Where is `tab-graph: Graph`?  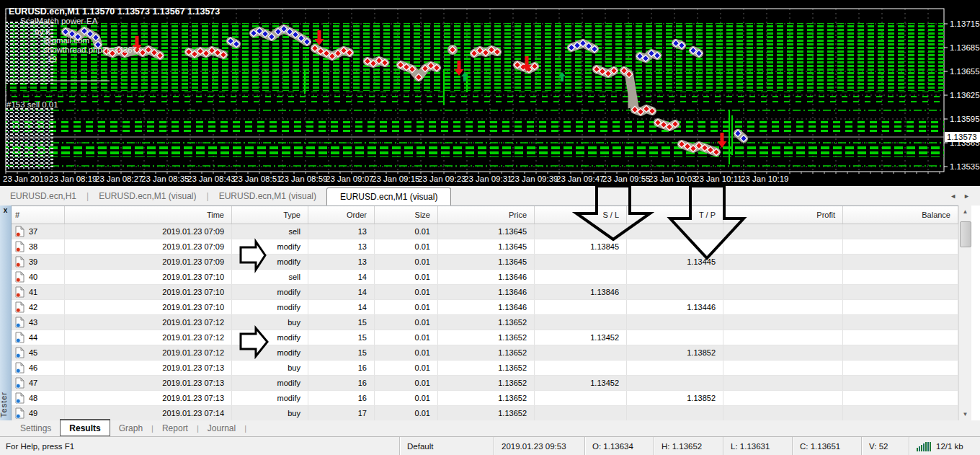 tab-graph: Graph is located at coordinates (131, 428).